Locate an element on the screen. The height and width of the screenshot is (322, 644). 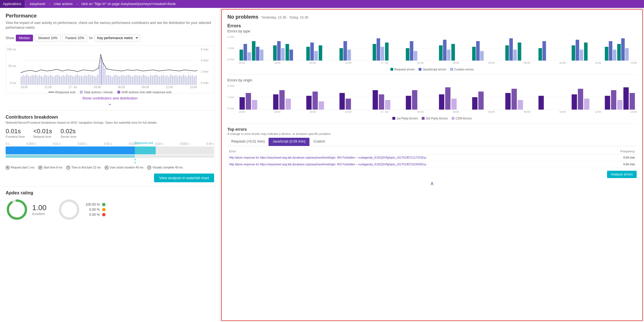
errors-by-type-svg is located at coordinates (438, 48).